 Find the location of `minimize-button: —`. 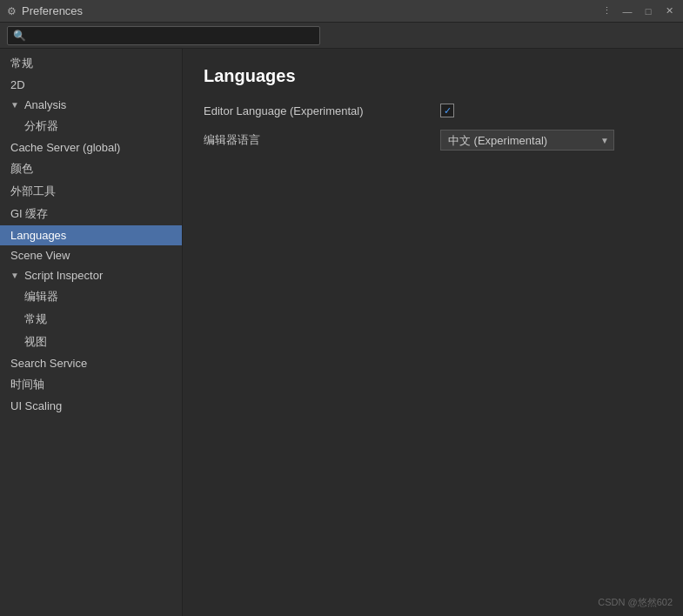

minimize-button: — is located at coordinates (627, 11).